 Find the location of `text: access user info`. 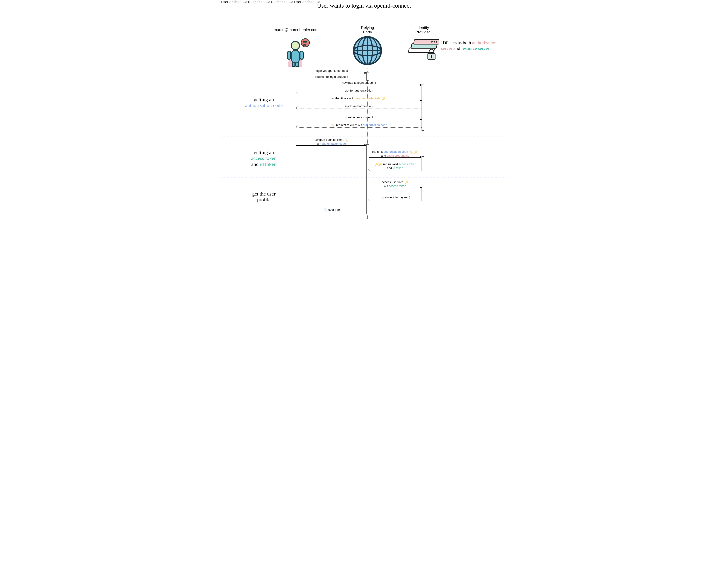

text: access user info is located at coordinates (392, 182).